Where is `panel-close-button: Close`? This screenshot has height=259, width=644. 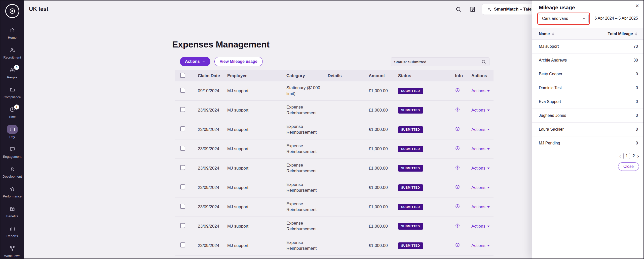 panel-close-button: Close is located at coordinates (629, 167).